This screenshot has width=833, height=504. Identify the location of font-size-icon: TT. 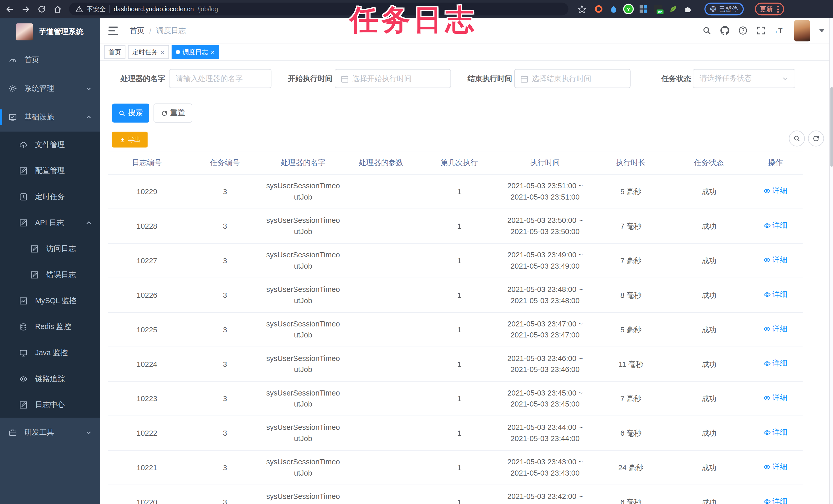
(780, 30).